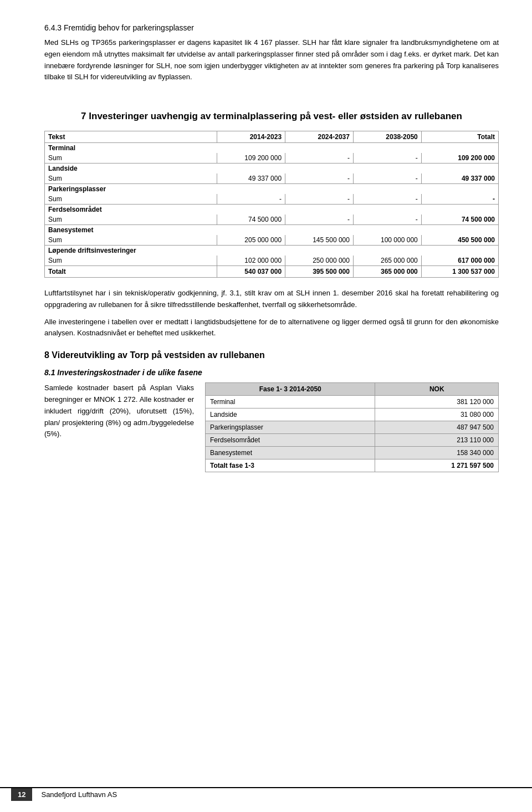  I want to click on table-sum-row: Sum 74 500 000 - - 74 500 000, so click(272, 219).